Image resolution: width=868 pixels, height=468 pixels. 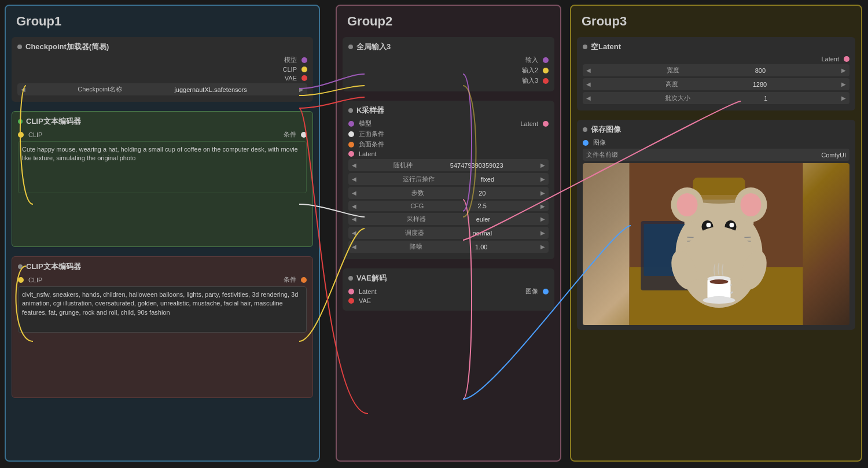 What do you see at coordinates (162, 69) in the screenshot?
I see `checkpoint-node: Checkpoint加载器(简易) 模型 CLIP VAE ◀` at bounding box center [162, 69].